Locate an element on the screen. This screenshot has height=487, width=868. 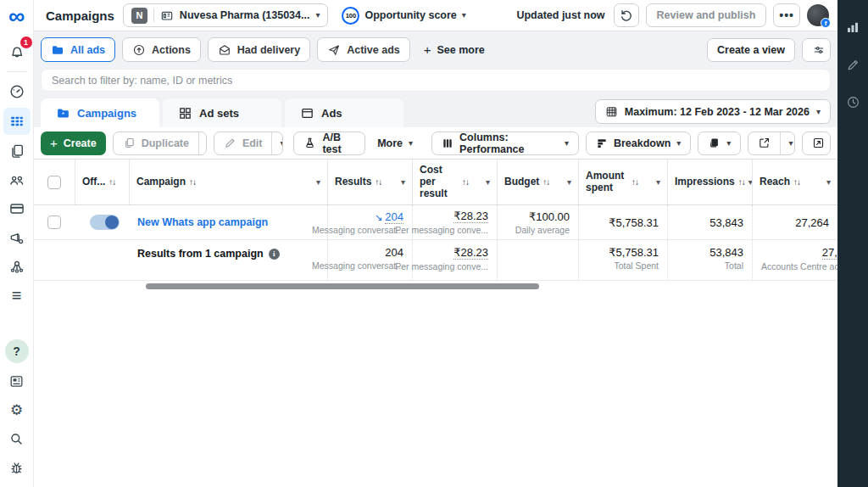
filter-chip-had-delivery: Had delivery is located at coordinates (259, 49).